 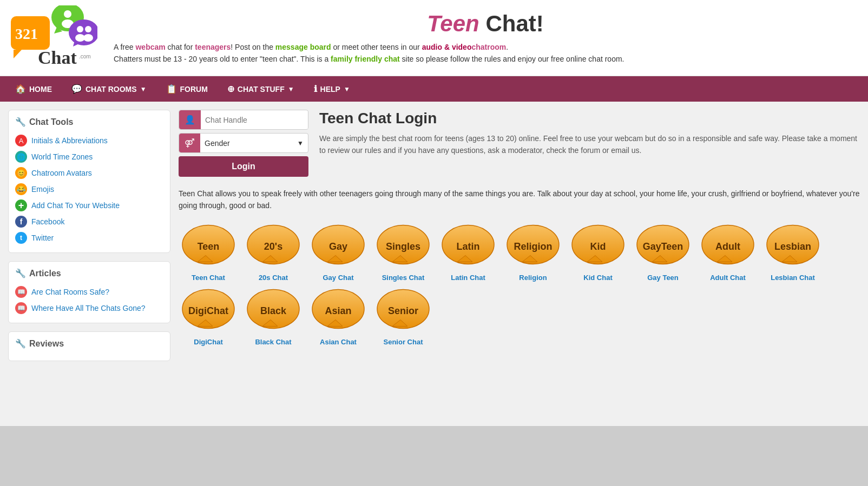 What do you see at coordinates (261, 89) in the screenshot?
I see `nav-chat-stuff-label: CHAT STUFF` at bounding box center [261, 89].